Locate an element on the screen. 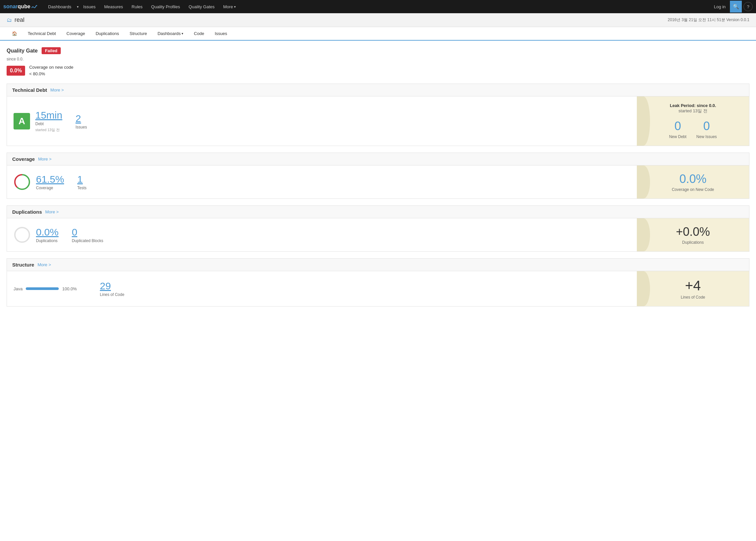 This screenshot has width=756, height=541. dup-blocks-value: 0 is located at coordinates (87, 232).